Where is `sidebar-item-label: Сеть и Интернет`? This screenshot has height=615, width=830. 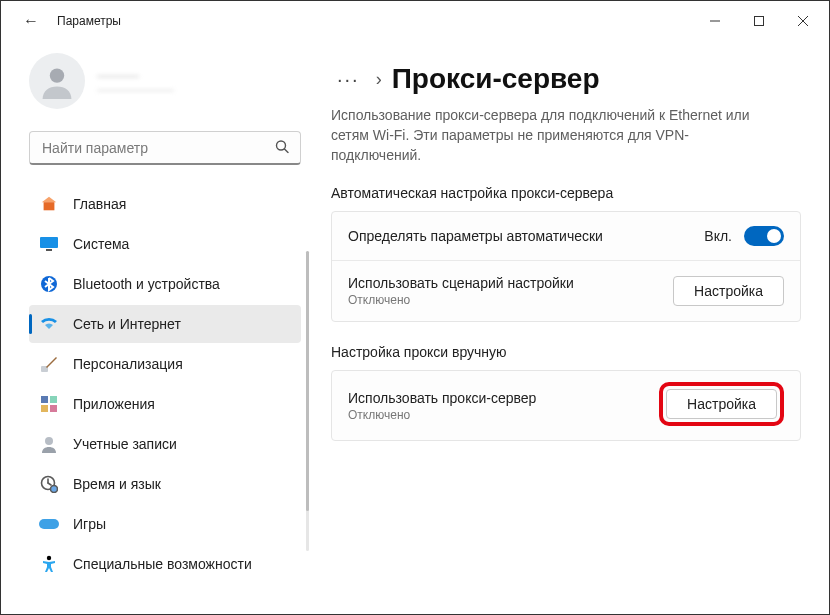
sidebar-item-label: Сеть и Интернет is located at coordinates (127, 324).